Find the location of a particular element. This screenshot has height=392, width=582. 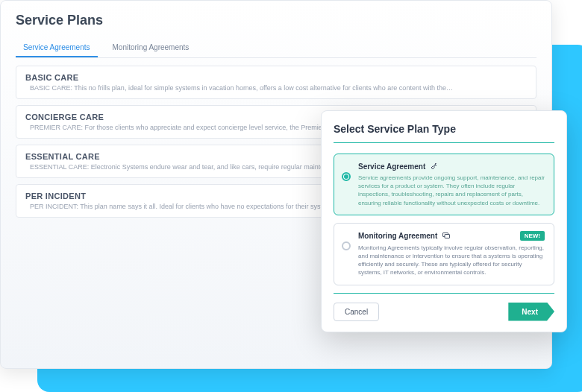

modal-title: Select Service Plan Type is located at coordinates (444, 133).